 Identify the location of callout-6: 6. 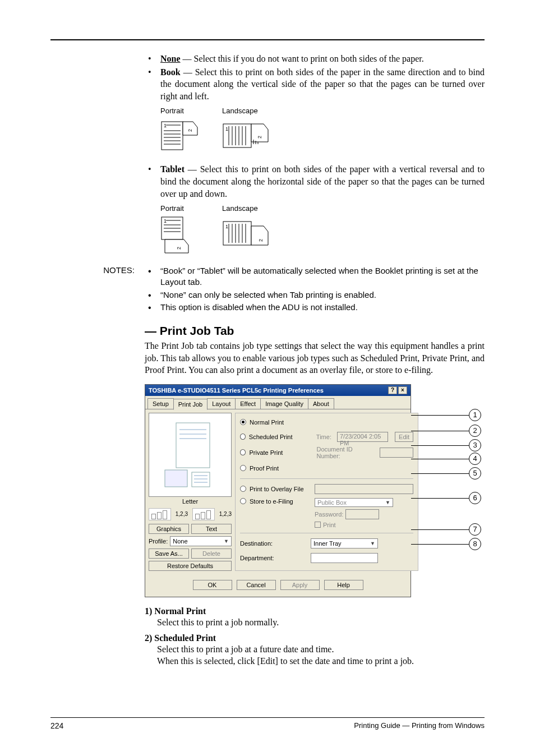
(475, 498).